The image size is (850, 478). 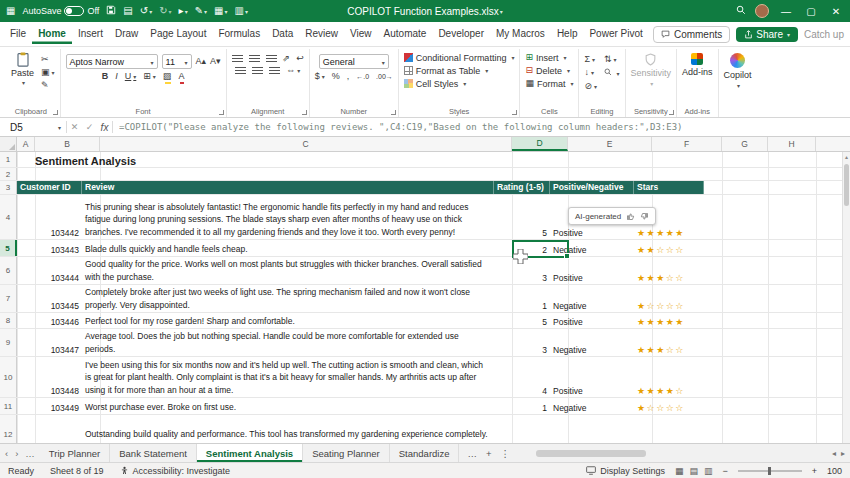 I want to click on app-launcher-icon: ▦, so click(x=10, y=11).